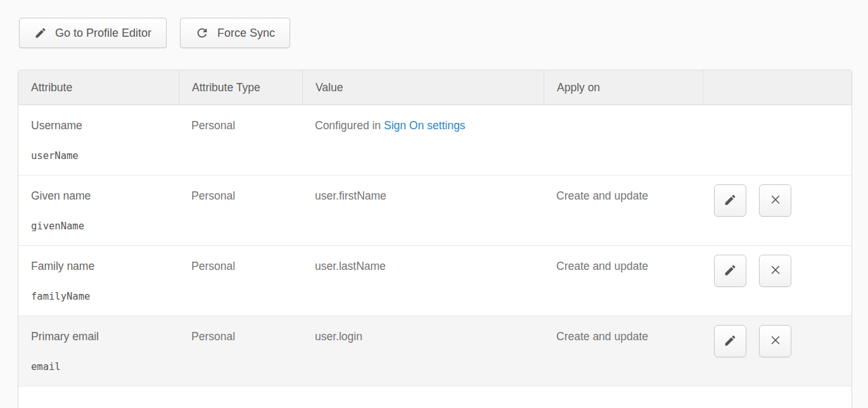  I want to click on attribute-value-cell: user.firstName, so click(423, 210).